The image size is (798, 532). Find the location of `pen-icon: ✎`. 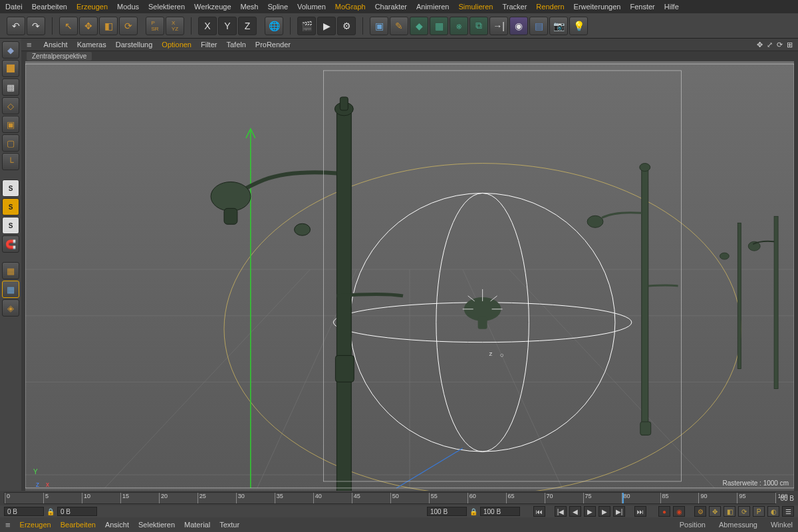

pen-icon: ✎ is located at coordinates (399, 26).